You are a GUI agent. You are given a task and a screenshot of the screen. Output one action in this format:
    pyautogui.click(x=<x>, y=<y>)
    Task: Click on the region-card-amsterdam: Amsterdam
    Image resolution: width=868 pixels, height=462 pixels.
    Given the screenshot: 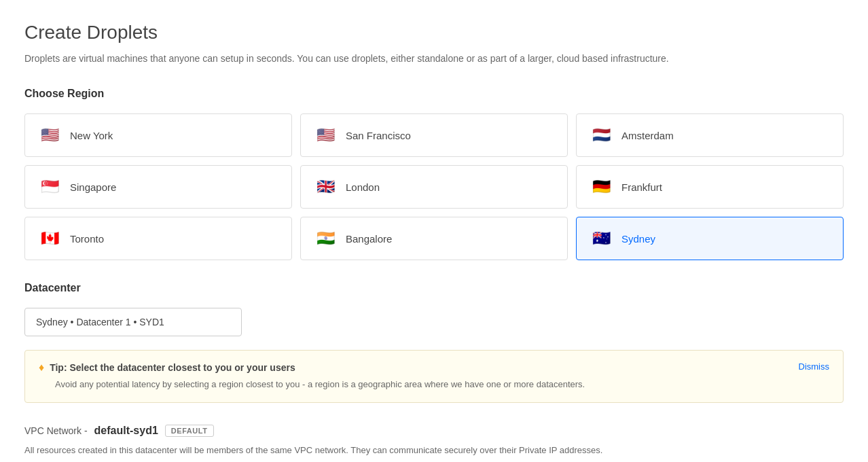 What is the action you would take?
    pyautogui.click(x=710, y=135)
    